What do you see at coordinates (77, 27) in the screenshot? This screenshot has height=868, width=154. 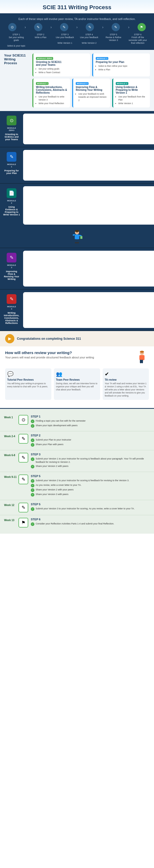 I see `step-icons-row: ⊙ › ✎ › ✎ › ✎ › ✎ › ⚑` at bounding box center [77, 27].